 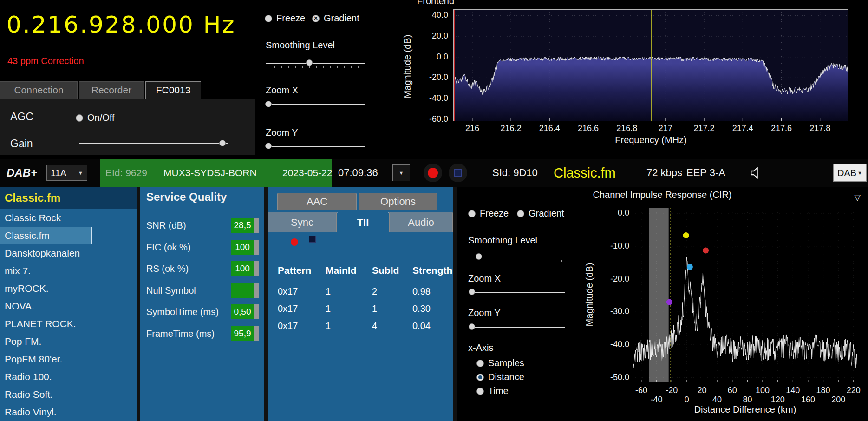 I want to click on cir-zoom-x-slider, so click(x=517, y=293).